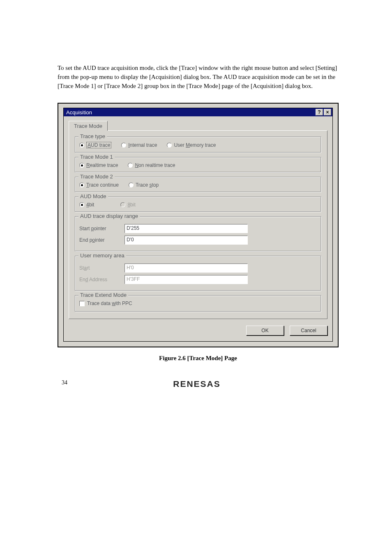 Image resolution: width=392 pixels, height=555 pixels. Describe the element at coordinates (102, 229) in the screenshot. I see `start-pointer-label: Start pointer` at that location.